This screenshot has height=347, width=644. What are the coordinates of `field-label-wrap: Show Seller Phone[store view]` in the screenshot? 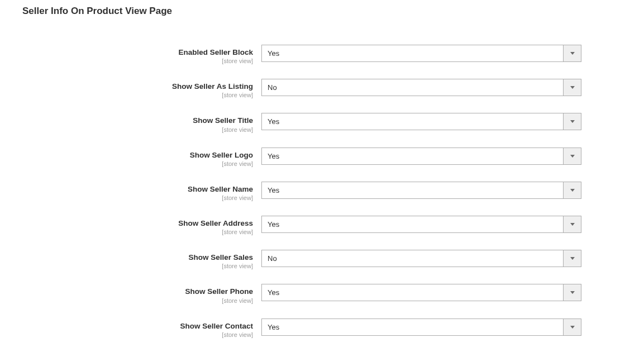 It's located at (142, 294).